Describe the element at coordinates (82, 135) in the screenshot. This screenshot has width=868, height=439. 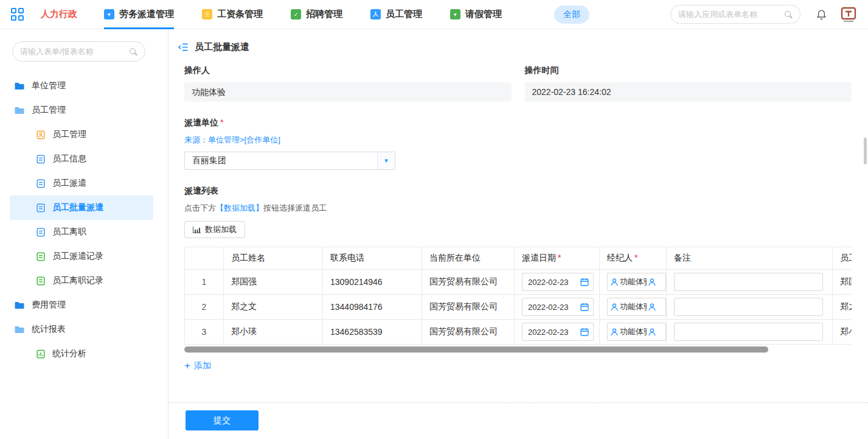
I see `sidebar-item-employee-management-form: 员工管理` at that location.